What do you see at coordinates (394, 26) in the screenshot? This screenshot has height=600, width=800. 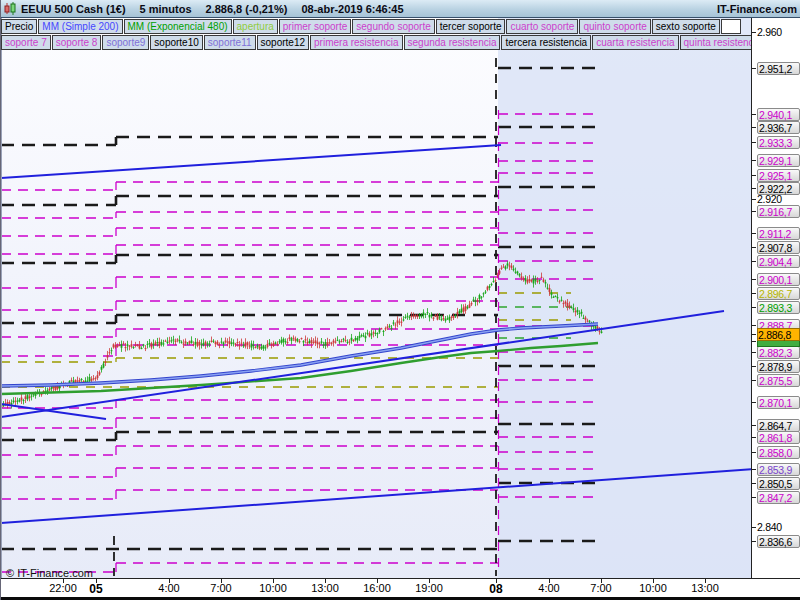 I see `legend-item-segundo-soporte: segundo soporte` at bounding box center [394, 26].